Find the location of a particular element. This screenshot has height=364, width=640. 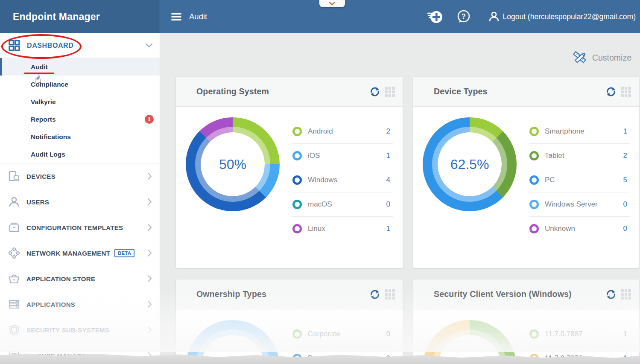

legend-item: Linux 1 is located at coordinates (342, 229).